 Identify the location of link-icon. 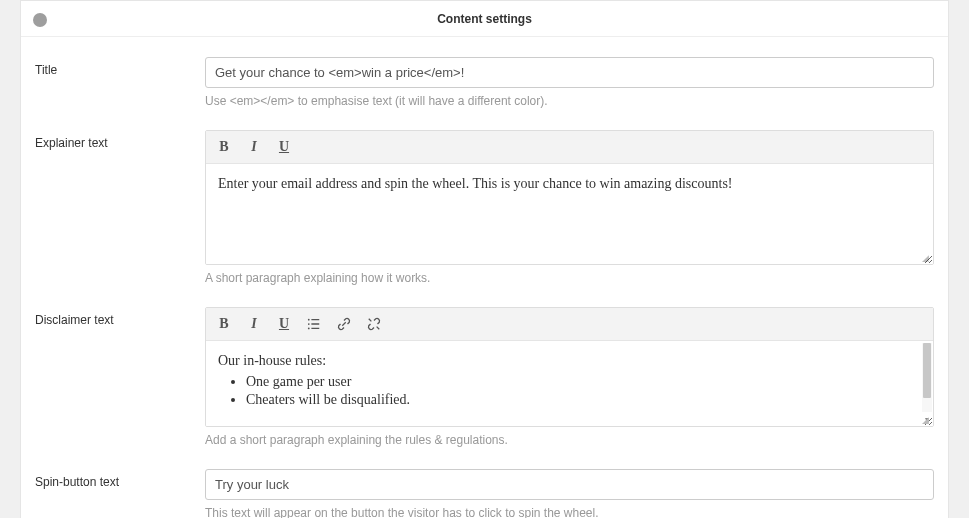
(344, 324).